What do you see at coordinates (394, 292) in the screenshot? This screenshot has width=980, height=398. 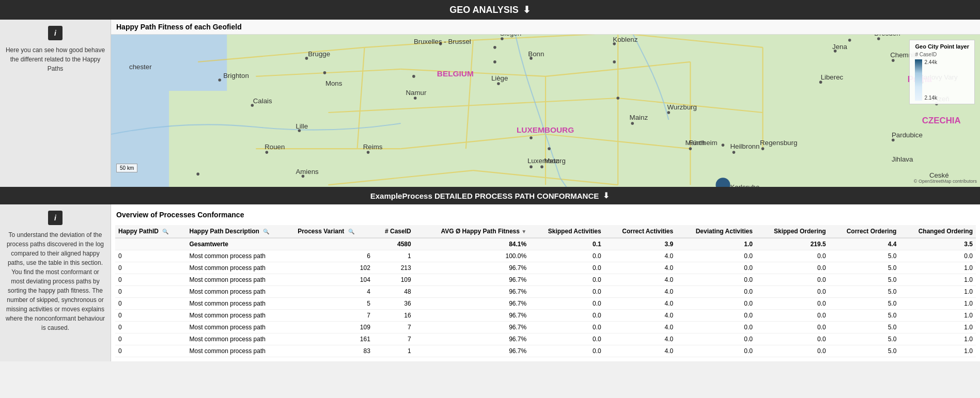 I see `row-case-id: 48` at bounding box center [394, 292].